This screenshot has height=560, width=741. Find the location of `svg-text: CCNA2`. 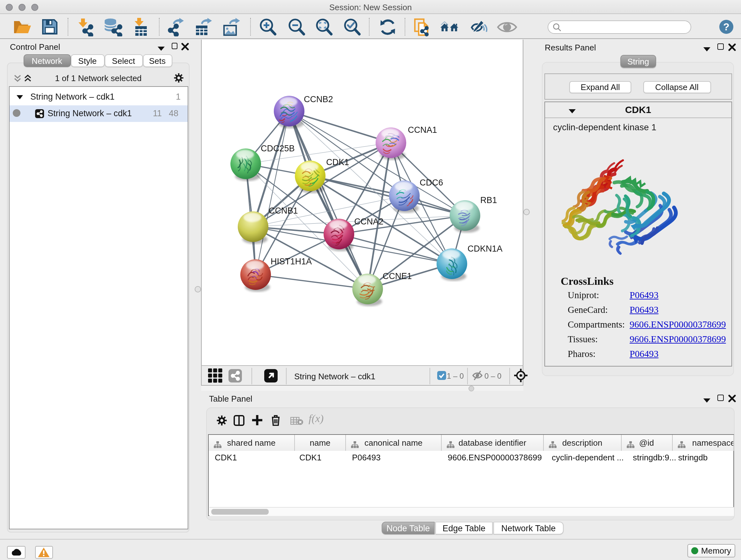

svg-text: CCNA2 is located at coordinates (369, 222).